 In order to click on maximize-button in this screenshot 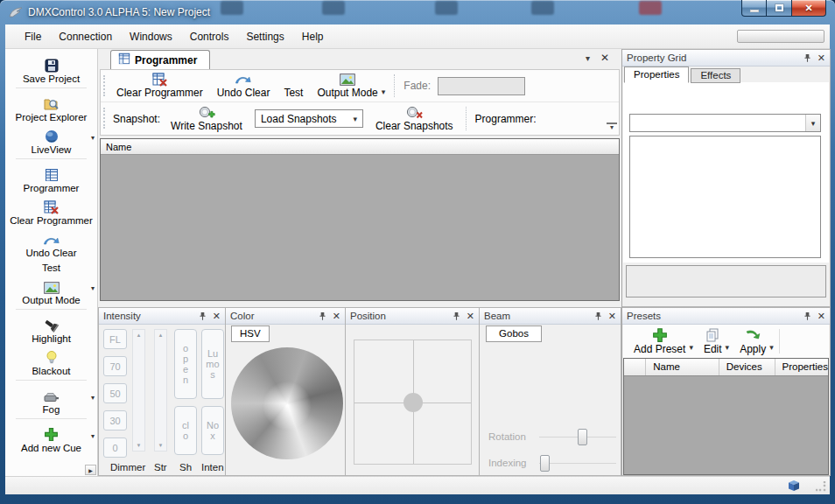, I will do `click(779, 9)`.